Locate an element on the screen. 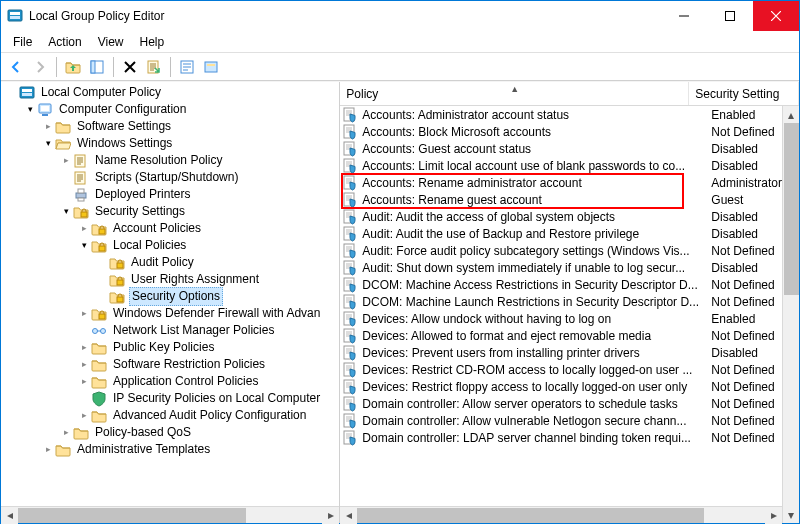  tree-name-resolution-policy: ▸Name Resolution Policy is located at coordinates (170, 160).